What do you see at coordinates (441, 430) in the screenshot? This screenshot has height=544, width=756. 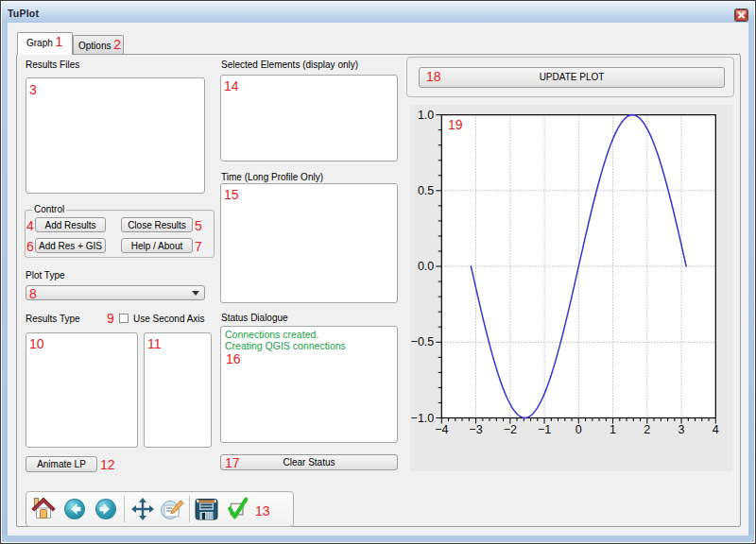 I see `svg-text: −4` at bounding box center [441, 430].